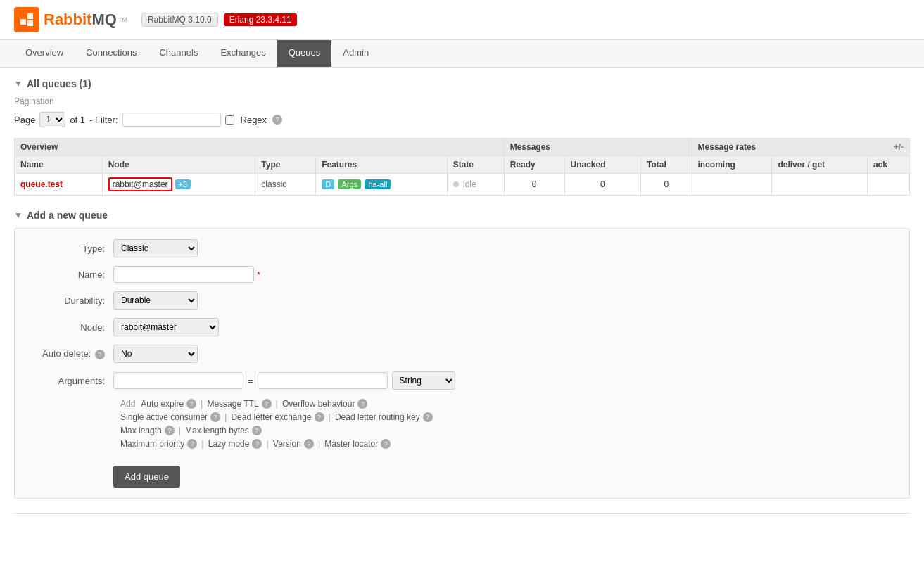  I want to click on arg-auto-expire: Auto expire, so click(162, 404).